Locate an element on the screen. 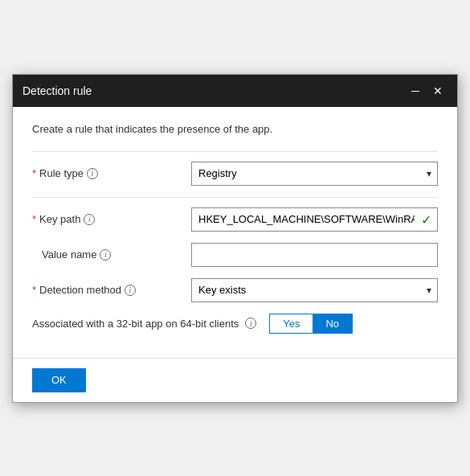 This screenshot has height=476, width=470. dialog-title: Detection rule is located at coordinates (57, 91).